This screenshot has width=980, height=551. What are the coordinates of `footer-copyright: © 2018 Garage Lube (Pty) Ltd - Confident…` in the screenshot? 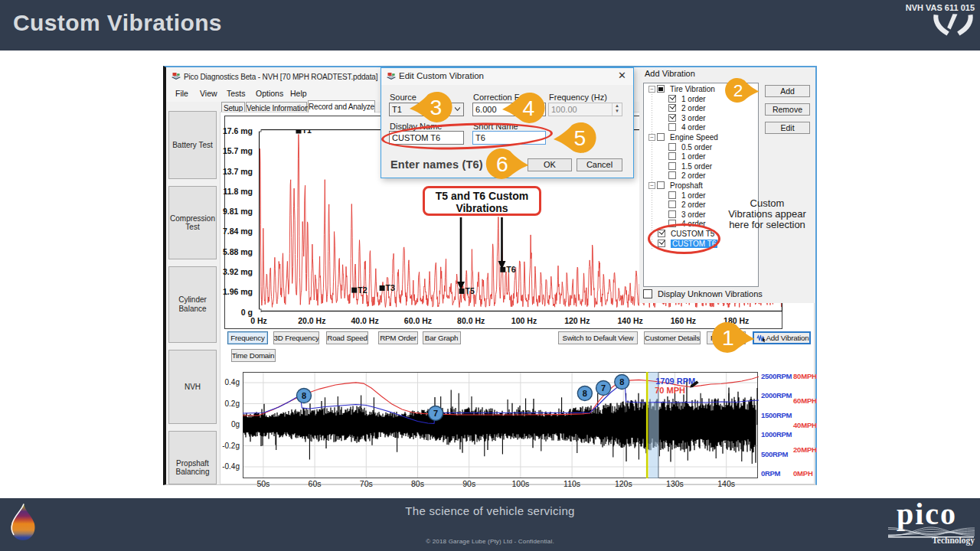 It's located at (490, 542).